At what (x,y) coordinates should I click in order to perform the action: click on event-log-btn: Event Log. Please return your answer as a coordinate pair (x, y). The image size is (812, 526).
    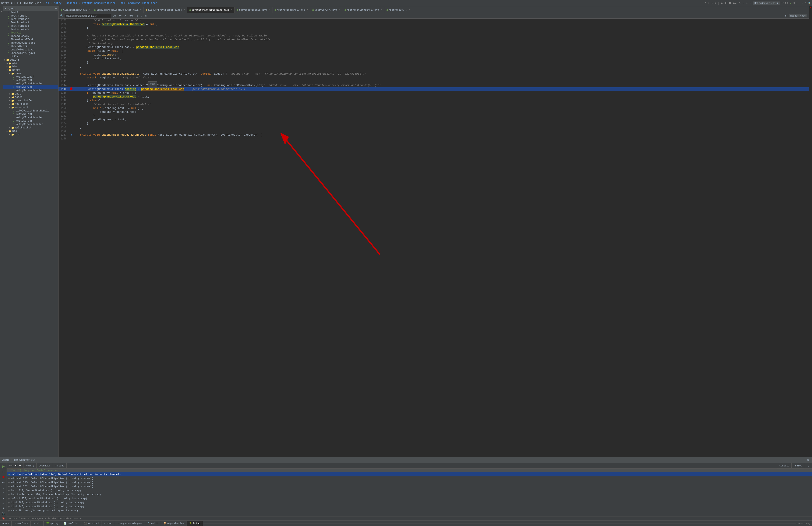
    Looking at the image, I should click on (804, 523).